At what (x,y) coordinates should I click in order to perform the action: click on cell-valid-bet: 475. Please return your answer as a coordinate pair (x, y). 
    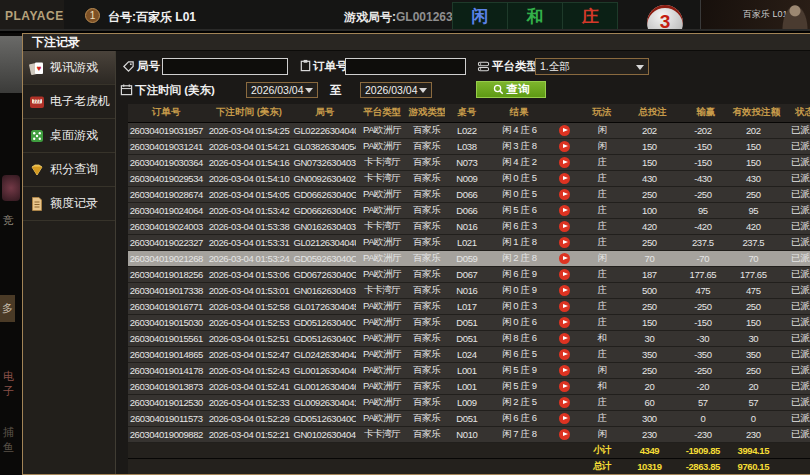
    Looking at the image, I should click on (756, 290).